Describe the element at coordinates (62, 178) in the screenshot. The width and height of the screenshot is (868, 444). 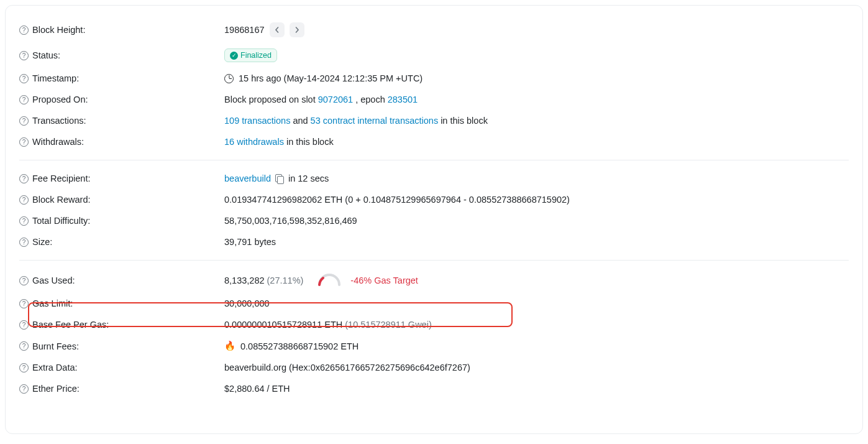
I see `label-fee-recipient: Fee Recipient:` at that location.